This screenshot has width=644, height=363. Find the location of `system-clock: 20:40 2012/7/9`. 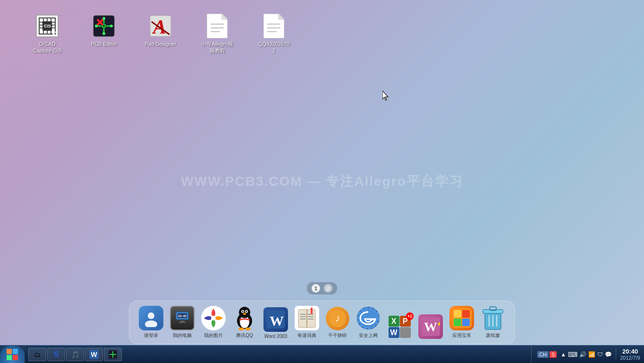

system-clock: 20:40 2012/7/9 is located at coordinates (630, 354).